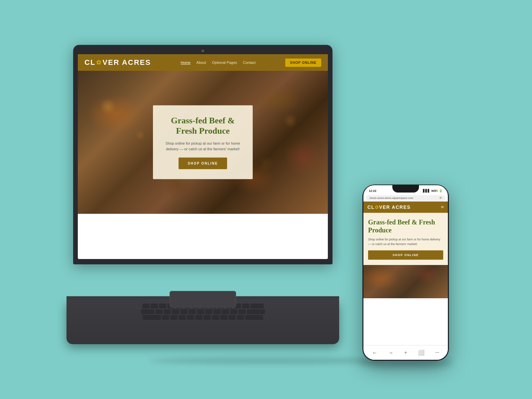  I want to click on phone-notch, so click(406, 189).